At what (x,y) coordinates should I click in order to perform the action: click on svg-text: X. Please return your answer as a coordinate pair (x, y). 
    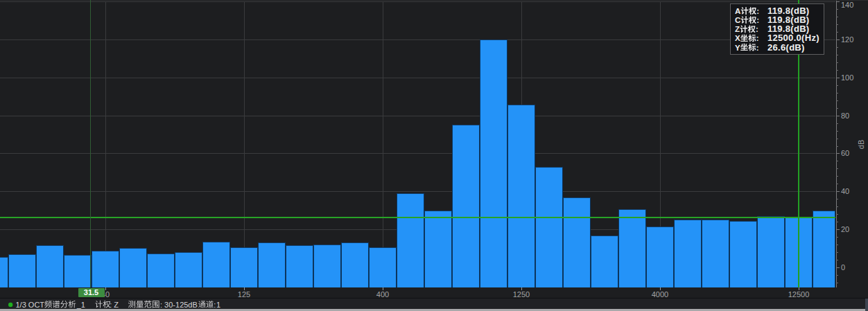
    Looking at the image, I should click on (738, 38).